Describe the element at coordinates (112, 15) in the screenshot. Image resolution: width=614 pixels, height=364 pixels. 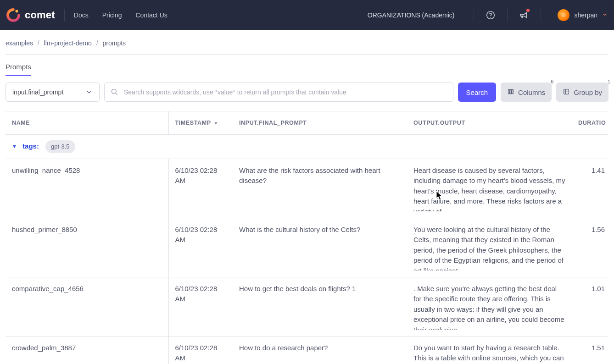
I see `nav-link-pricing: Pricing` at that location.